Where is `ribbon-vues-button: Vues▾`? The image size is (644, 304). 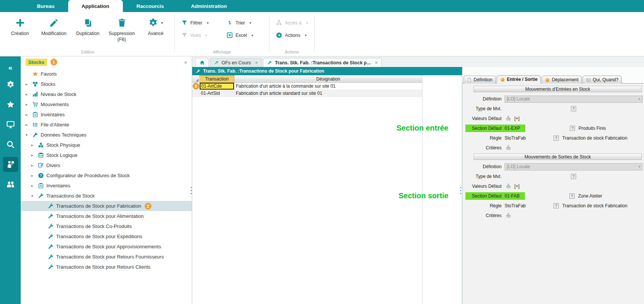 ribbon-vues-button: Vues▾ is located at coordinates (199, 35).